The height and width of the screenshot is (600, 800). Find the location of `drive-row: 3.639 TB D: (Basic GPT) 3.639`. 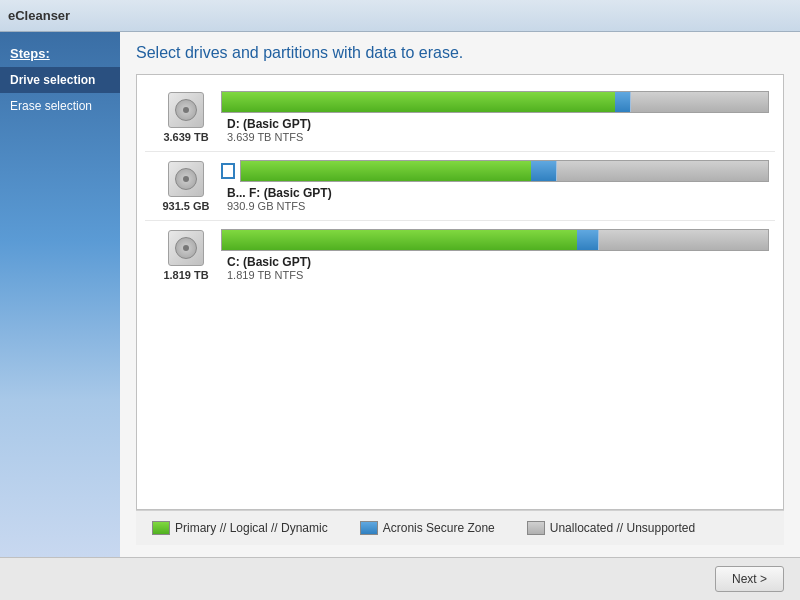

drive-row: 3.639 TB D: (Basic GPT) 3.639 is located at coordinates (460, 118).